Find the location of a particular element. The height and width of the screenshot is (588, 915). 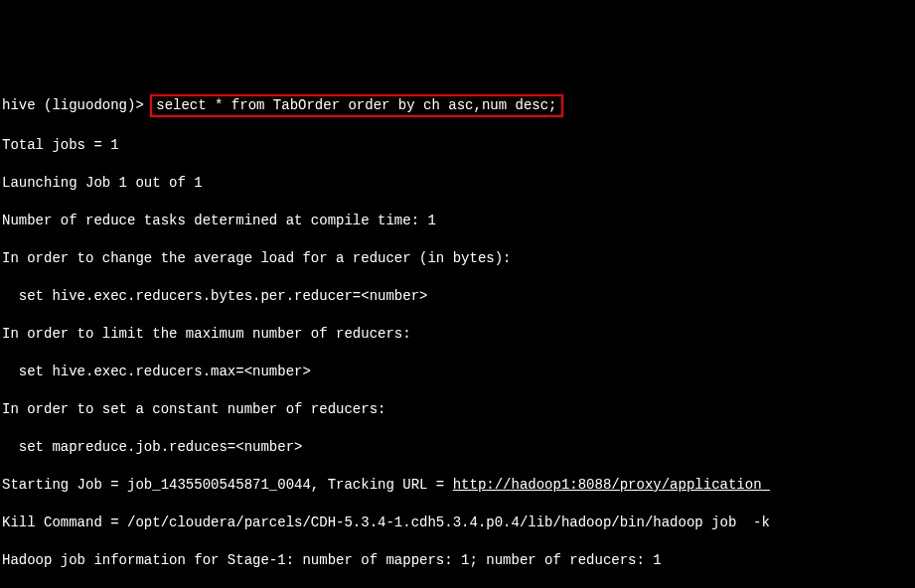

tracking-url-link: http://hadoop1:8088/proxy/application_ is located at coordinates (612, 485).